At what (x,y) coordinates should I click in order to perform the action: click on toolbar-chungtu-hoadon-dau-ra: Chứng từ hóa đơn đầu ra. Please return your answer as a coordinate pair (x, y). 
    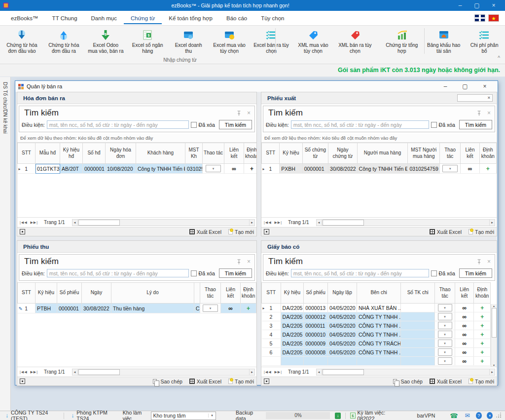
    Looking at the image, I should click on (64, 41).